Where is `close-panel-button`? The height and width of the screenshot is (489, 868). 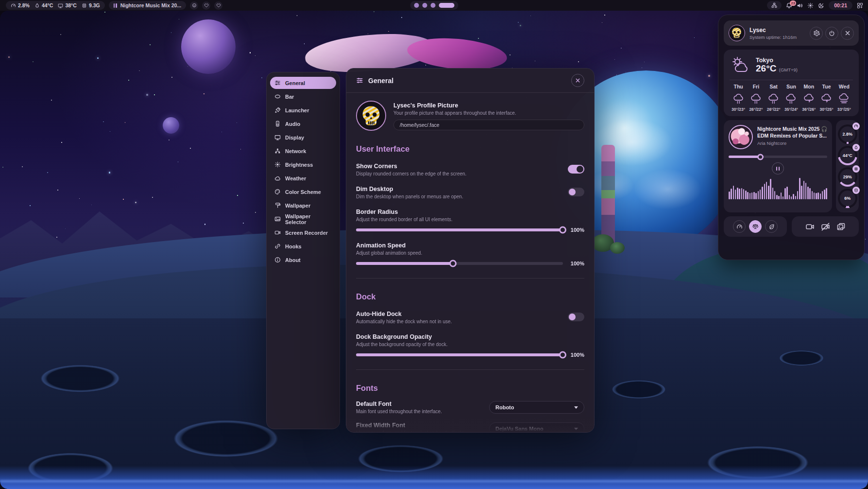
close-panel-button is located at coordinates (847, 33).